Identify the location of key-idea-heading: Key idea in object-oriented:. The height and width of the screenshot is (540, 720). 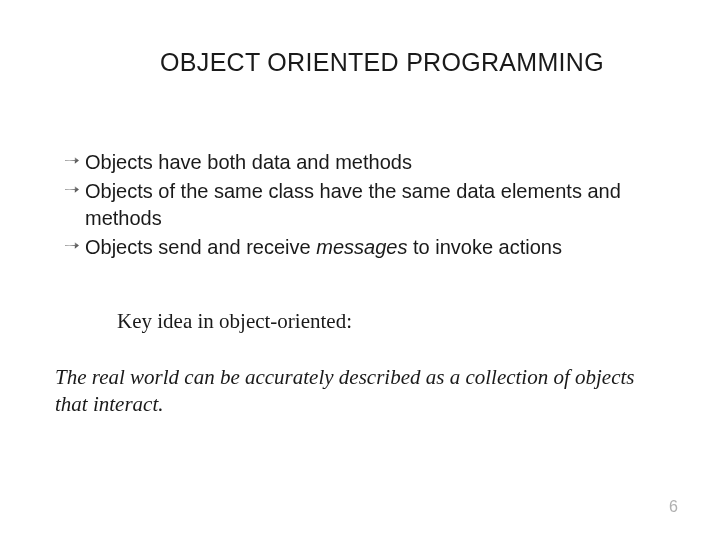
(360, 322).